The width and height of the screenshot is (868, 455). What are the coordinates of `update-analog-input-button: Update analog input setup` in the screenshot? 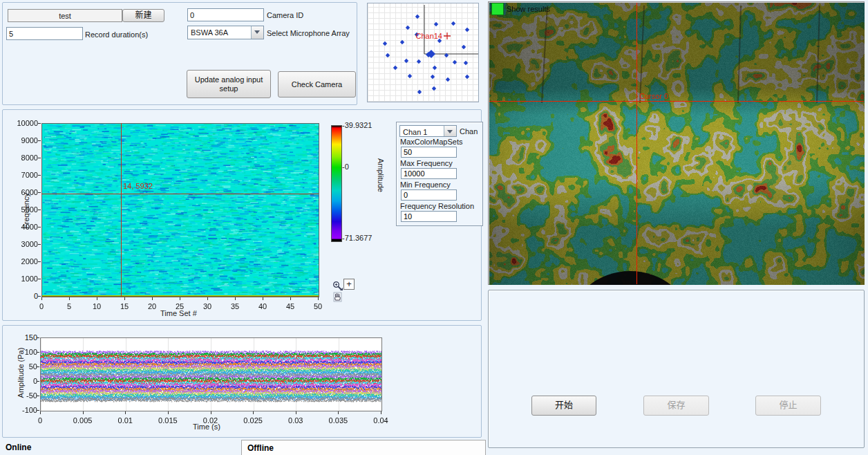 It's located at (229, 84).